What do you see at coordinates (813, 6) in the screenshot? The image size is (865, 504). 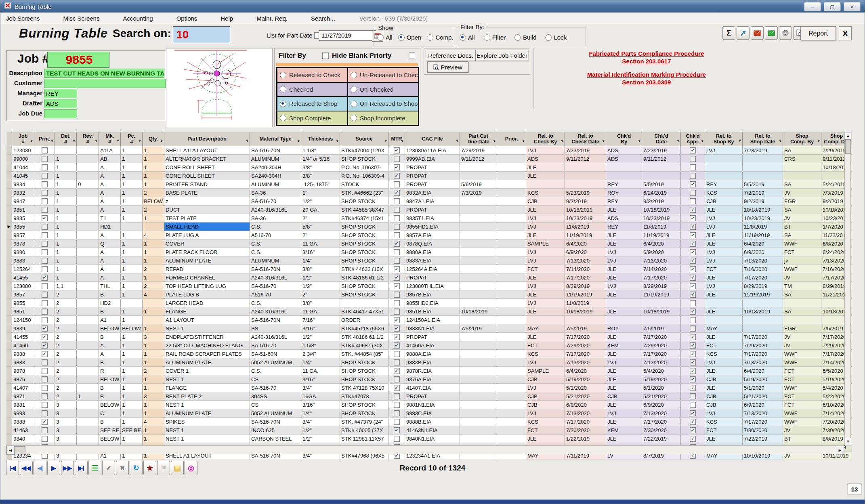 I see `minimize-button: —` at bounding box center [813, 6].